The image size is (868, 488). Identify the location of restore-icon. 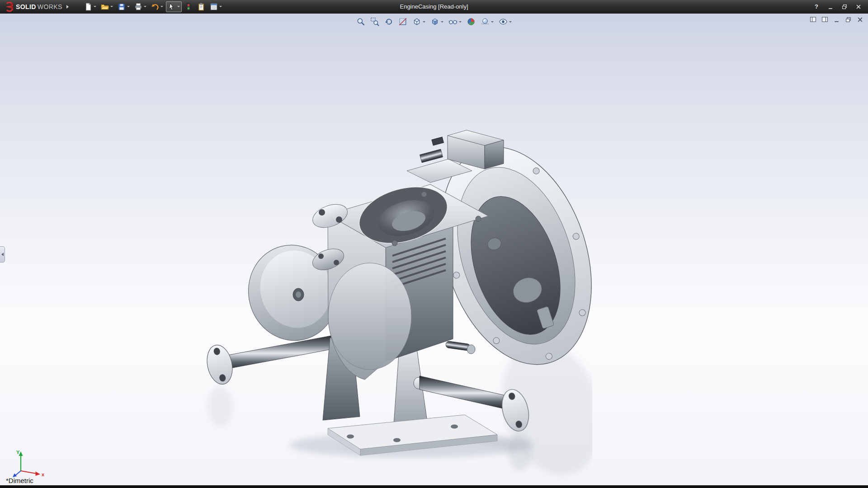
(844, 7).